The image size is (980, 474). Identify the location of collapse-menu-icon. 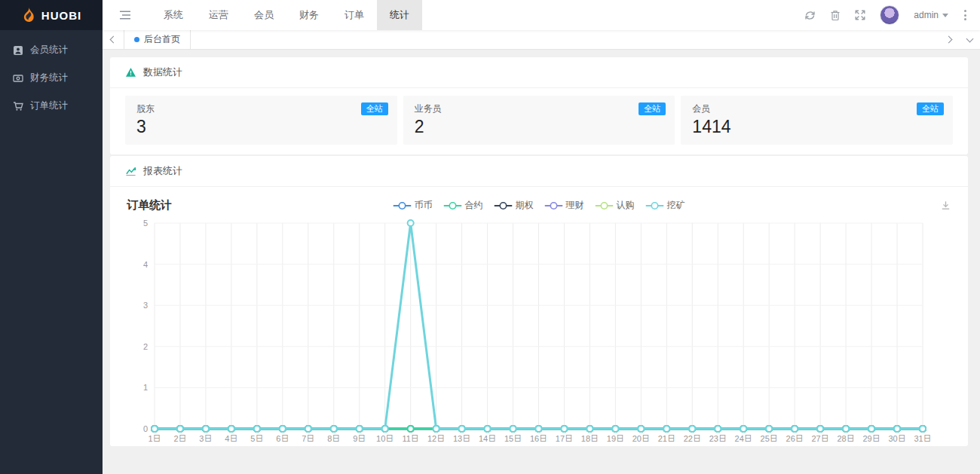
(125, 15).